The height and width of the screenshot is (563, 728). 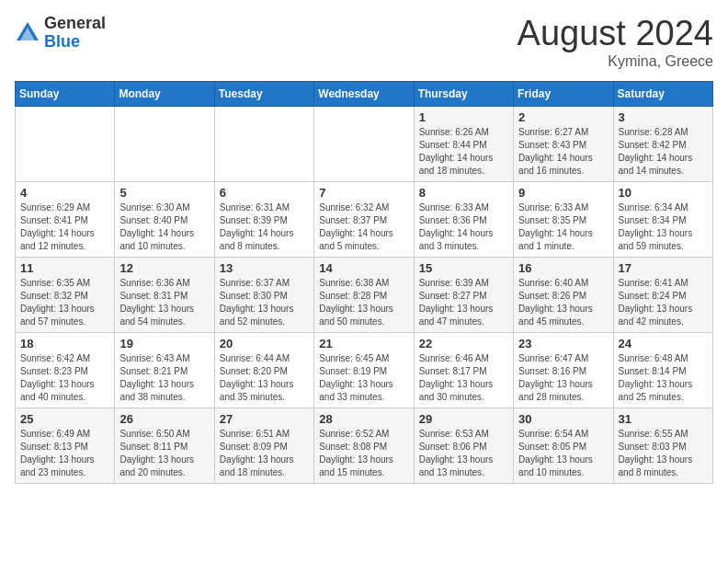 What do you see at coordinates (75, 33) in the screenshot?
I see `logo-text: General Blue` at bounding box center [75, 33].